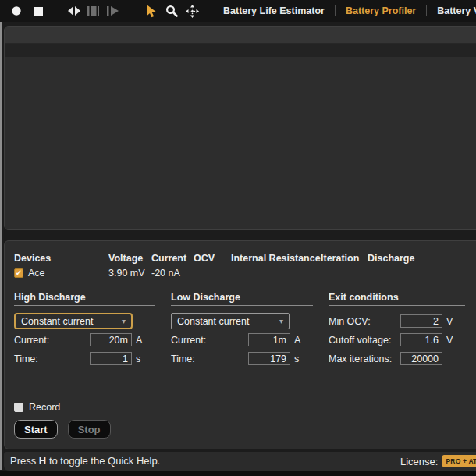 The width and height of the screenshot is (476, 476). I want to click on max-iterations-input, so click(421, 359).